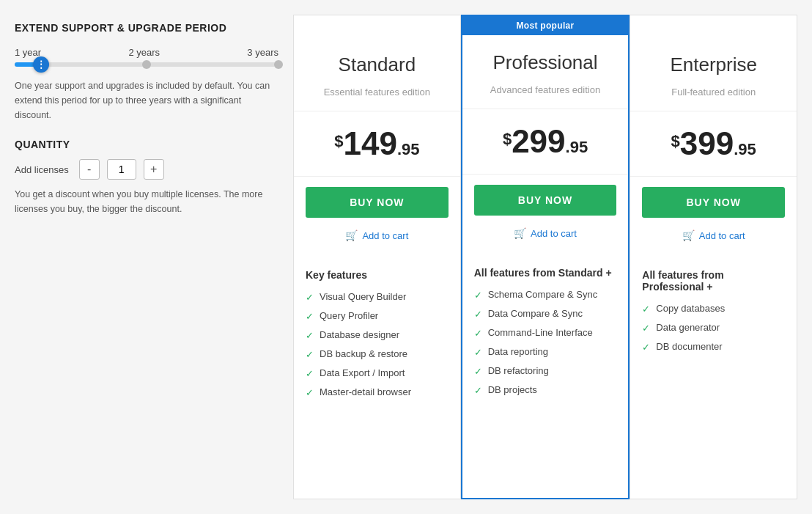 This screenshot has height=514, width=812. Describe the element at coordinates (714, 92) in the screenshot. I see `enterprise-edition: Full-featured edition` at that location.